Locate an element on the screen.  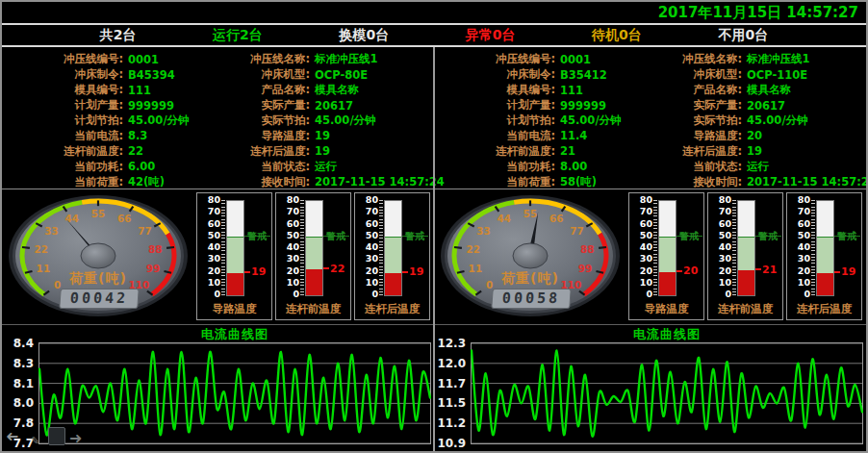
thermo-value: 20 is located at coordinates (687, 271).